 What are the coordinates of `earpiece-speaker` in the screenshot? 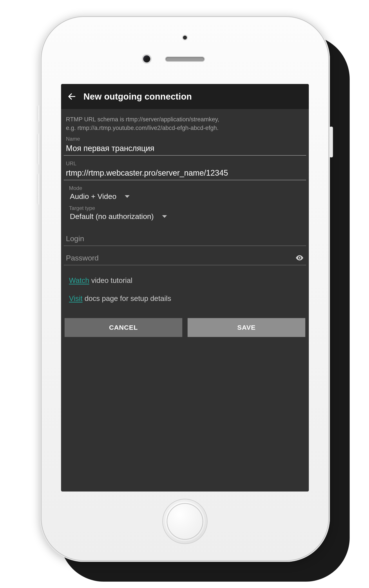 It's located at (185, 59).